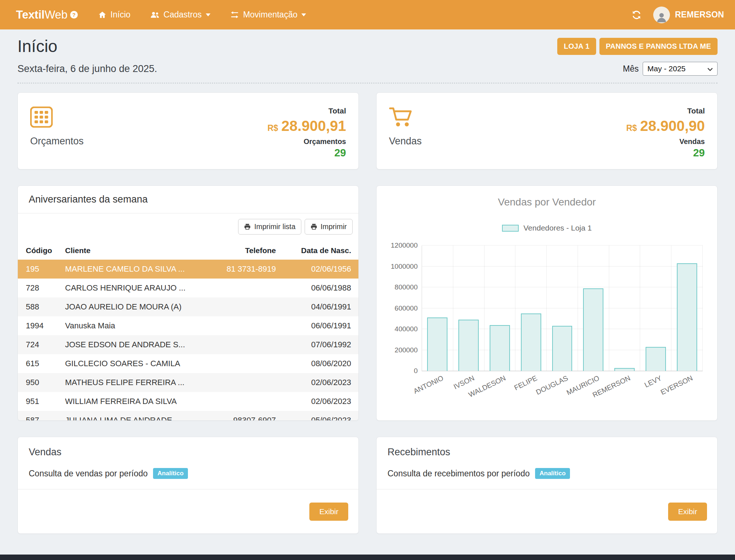  I want to click on navbar: TextilWeb ? Início Cadastros Movimentaçã…, so click(368, 15).